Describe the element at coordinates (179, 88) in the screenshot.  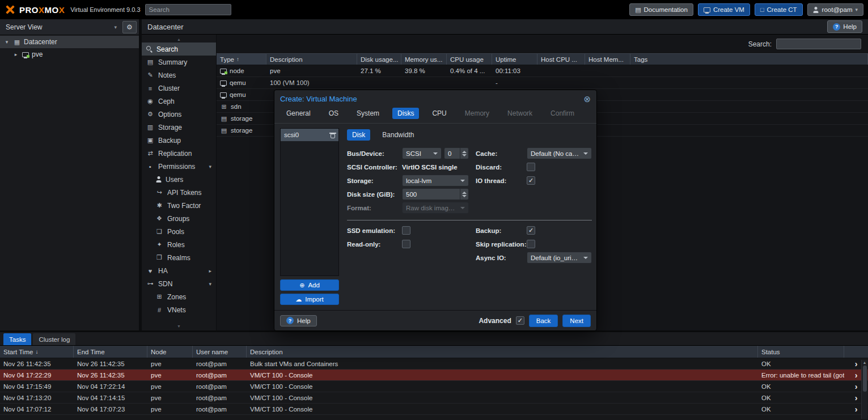
I see `nav-item-cluster: ≡Cluster` at that location.